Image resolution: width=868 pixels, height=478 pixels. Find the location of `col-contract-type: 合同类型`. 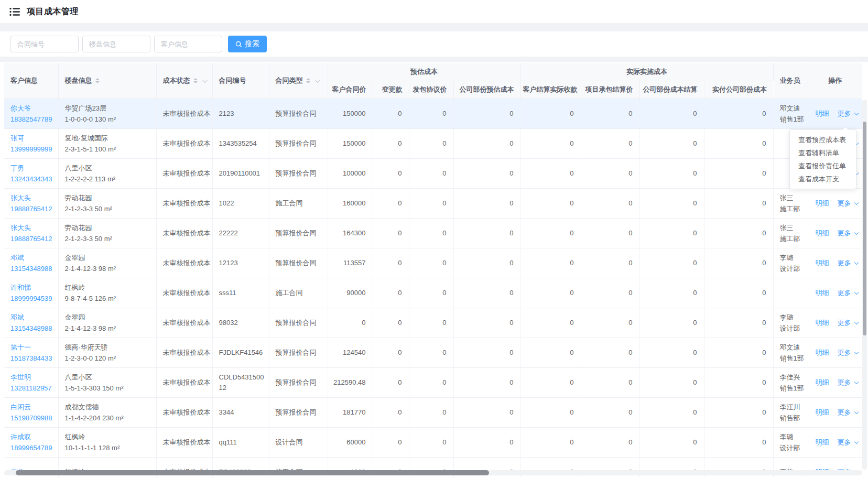

col-contract-type: 合同类型 is located at coordinates (298, 81).